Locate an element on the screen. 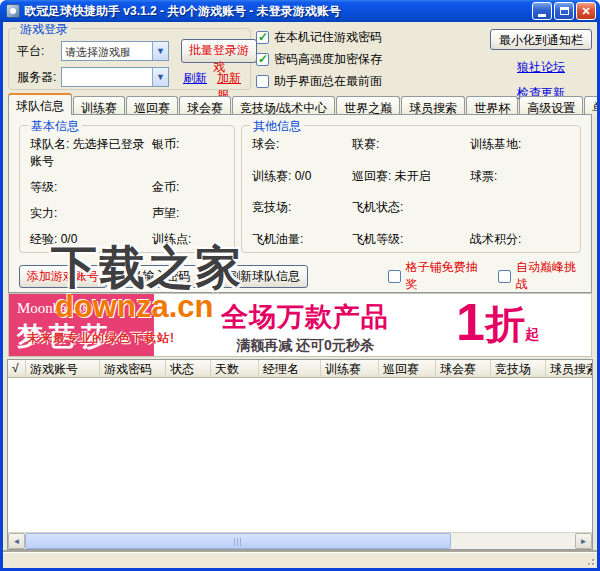 This screenshot has width=600, height=571. tab-strip: 球队信息 训练赛 巡回赛 球会赛 竞技场/战术中心 世界之巅 球员搜索 世界杯 … is located at coordinates (300, 104).